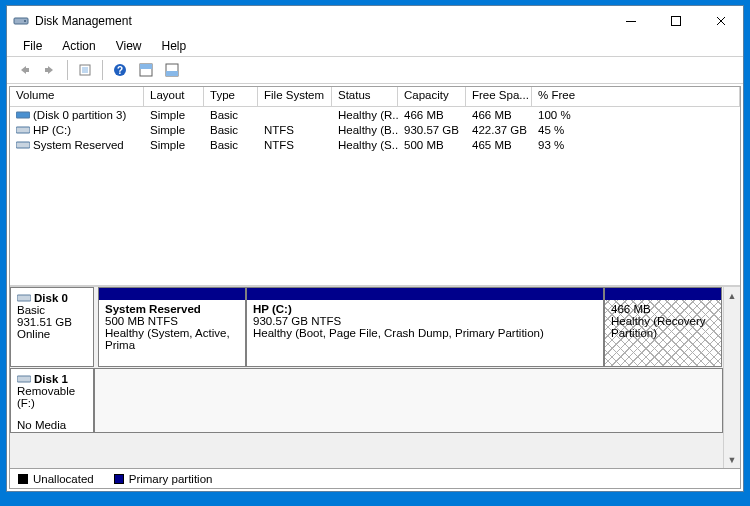 This screenshot has height=506, width=750. Describe the element at coordinates (52, 310) in the screenshot. I see `disk-type: Basic` at that location.